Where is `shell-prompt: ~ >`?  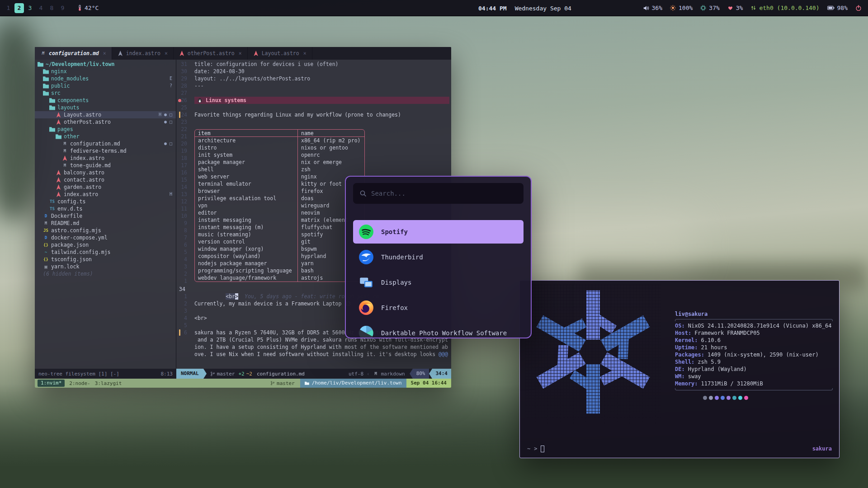 shell-prompt: ~ > is located at coordinates (536, 449).